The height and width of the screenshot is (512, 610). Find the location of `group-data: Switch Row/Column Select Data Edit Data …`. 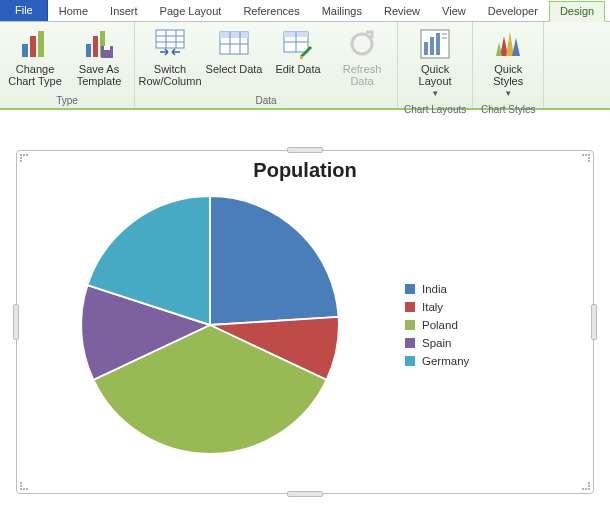

group-data: Switch Row/Column Select Data Edit Data … is located at coordinates (266, 65).